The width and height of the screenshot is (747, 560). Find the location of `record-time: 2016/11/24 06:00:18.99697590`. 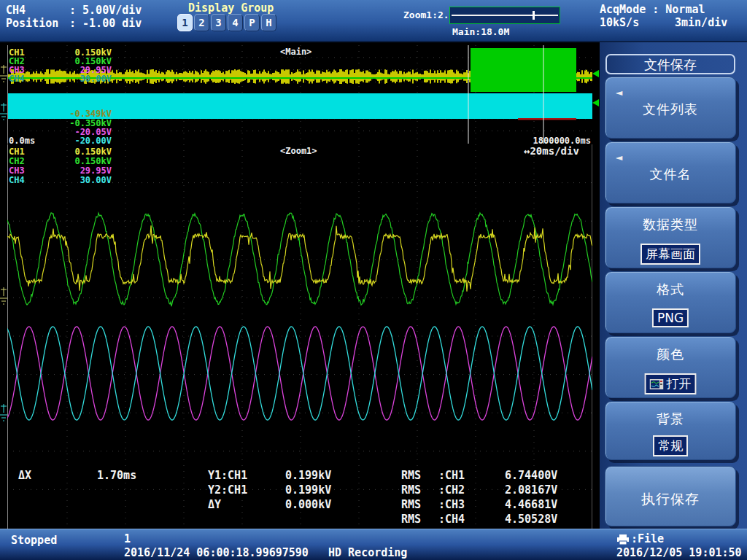

record-time: 2016/11/24 06:00:18.99697590 is located at coordinates (216, 553).